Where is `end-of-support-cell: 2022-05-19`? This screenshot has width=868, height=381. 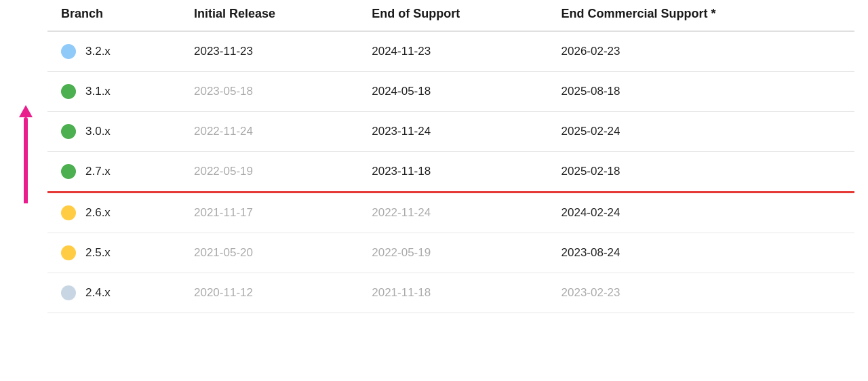 end-of-support-cell: 2022-05-19 is located at coordinates (456, 254).